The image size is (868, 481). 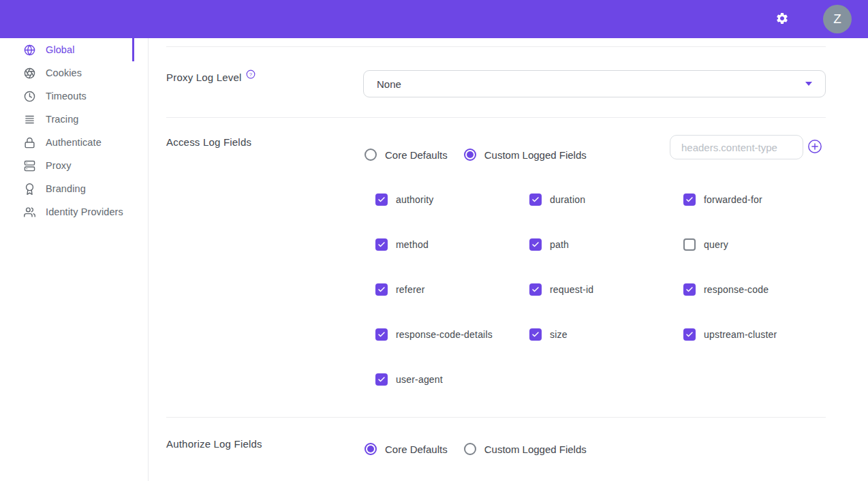 I want to click on field-forwarded-for: forwarded-for, so click(x=760, y=200).